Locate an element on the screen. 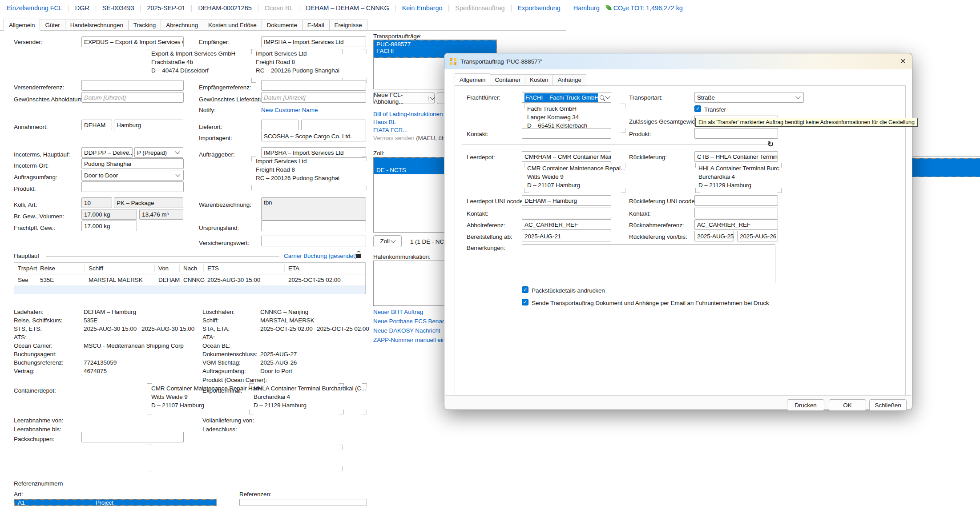  importagent-label: Importagent: is located at coordinates (215, 138).